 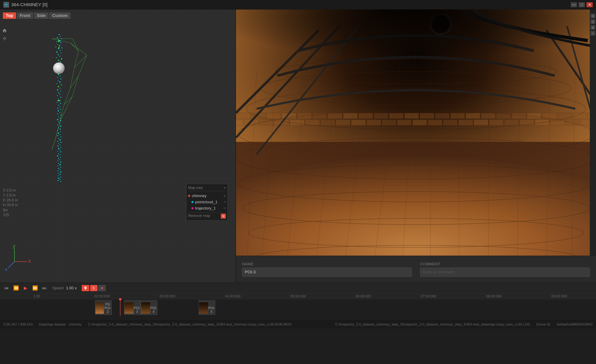 What do you see at coordinates (505, 272) in the screenshot?
I see `comment-input` at bounding box center [505, 272].